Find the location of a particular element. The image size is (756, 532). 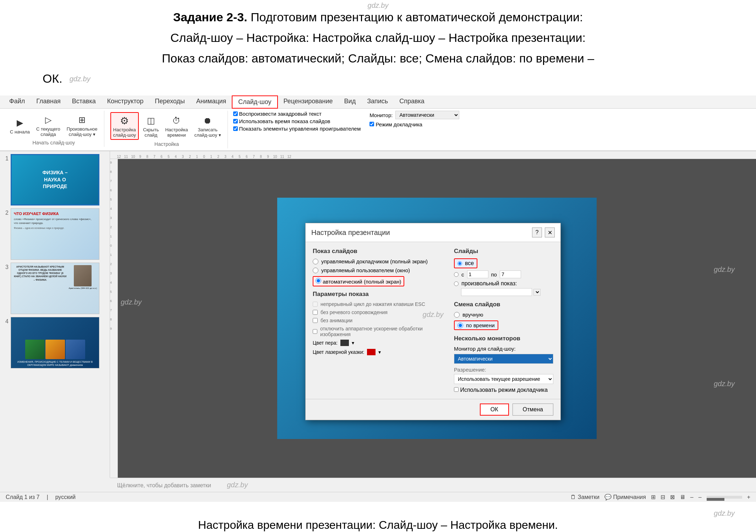

notes-area: Щёлкните, чтобы добавить заметки gdz.by is located at coordinates (433, 485).